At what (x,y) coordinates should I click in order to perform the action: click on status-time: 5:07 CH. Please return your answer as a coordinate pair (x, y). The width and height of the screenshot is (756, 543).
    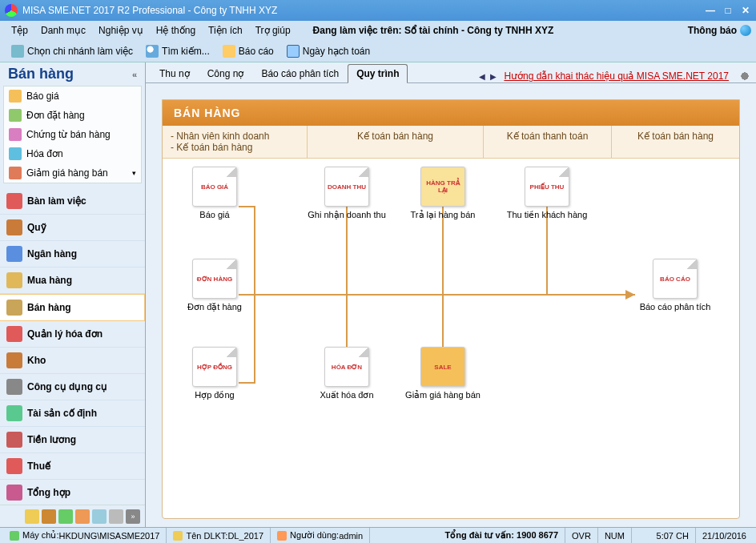
    Looking at the image, I should click on (664, 535).